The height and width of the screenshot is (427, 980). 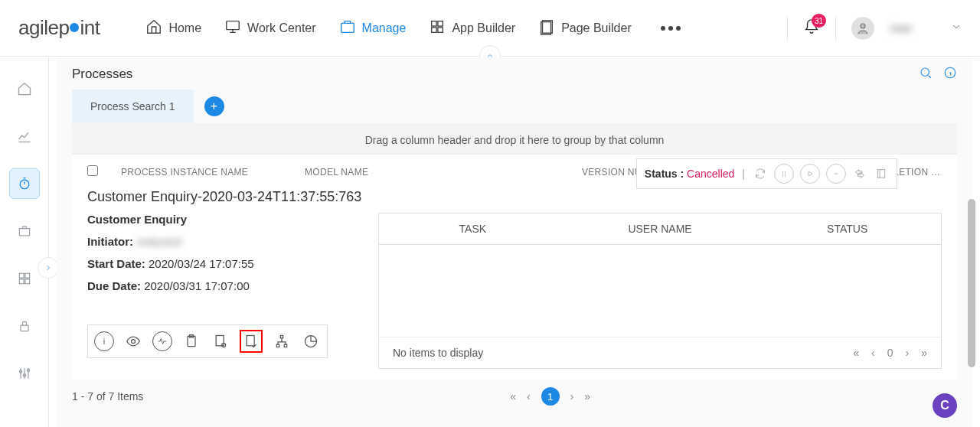 I want to click on rail-security, so click(x=24, y=326).